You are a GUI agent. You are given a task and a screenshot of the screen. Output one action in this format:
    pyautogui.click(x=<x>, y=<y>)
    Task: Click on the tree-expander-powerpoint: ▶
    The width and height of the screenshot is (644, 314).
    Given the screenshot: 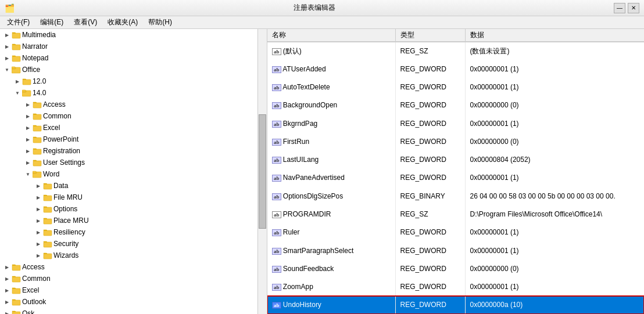 What is the action you would take?
    pyautogui.click(x=28, y=139)
    